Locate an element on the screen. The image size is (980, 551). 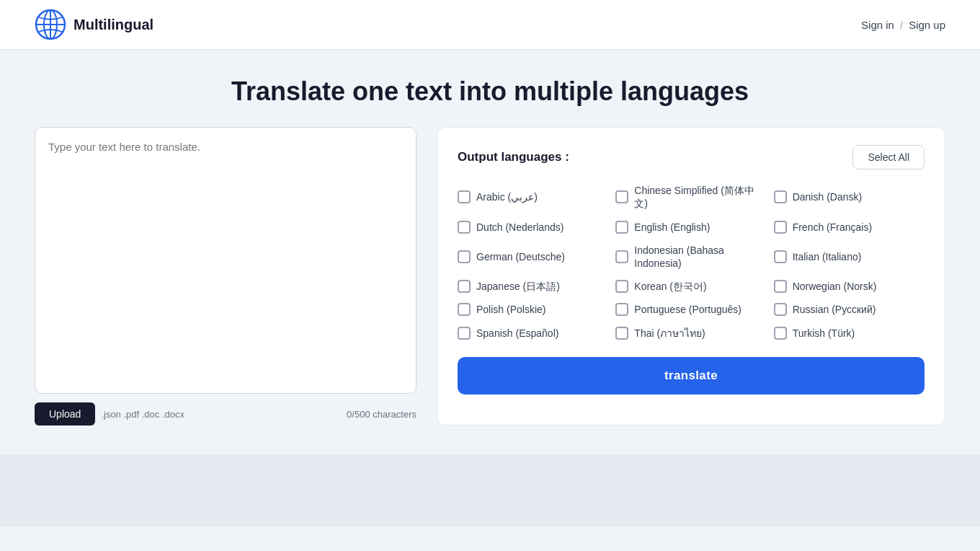
checkbox-english is located at coordinates (622, 227).